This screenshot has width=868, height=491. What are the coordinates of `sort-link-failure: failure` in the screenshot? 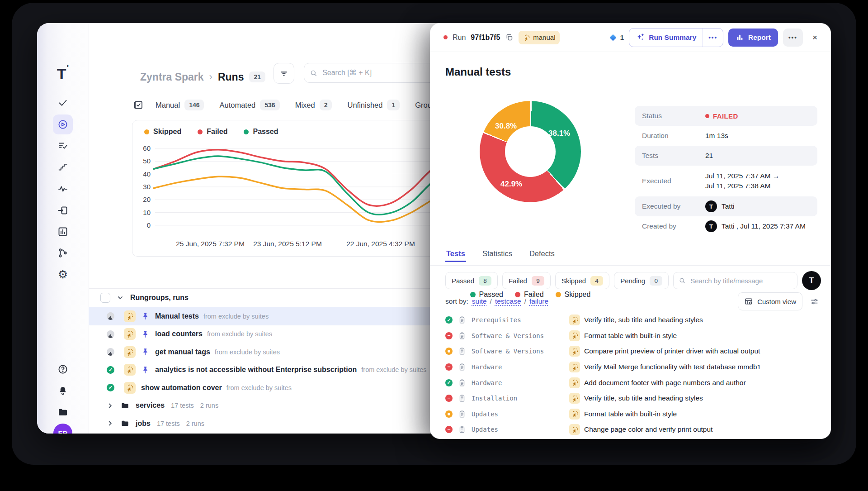 It's located at (539, 301).